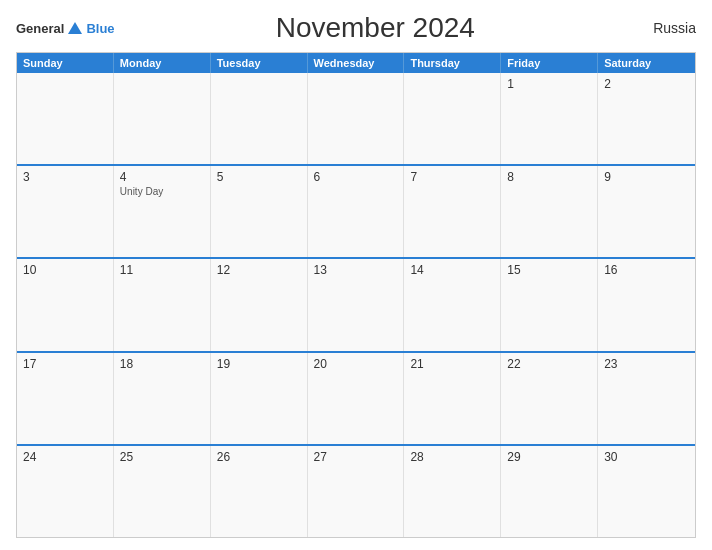  I want to click on calendar-day: 14, so click(452, 304).